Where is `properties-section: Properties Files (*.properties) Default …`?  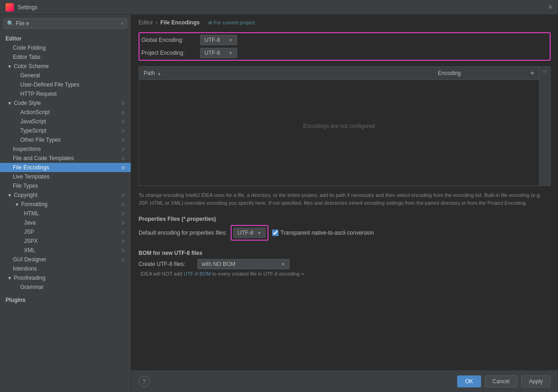 properties-section: Properties Files (*.properties) Default … is located at coordinates (344, 228).